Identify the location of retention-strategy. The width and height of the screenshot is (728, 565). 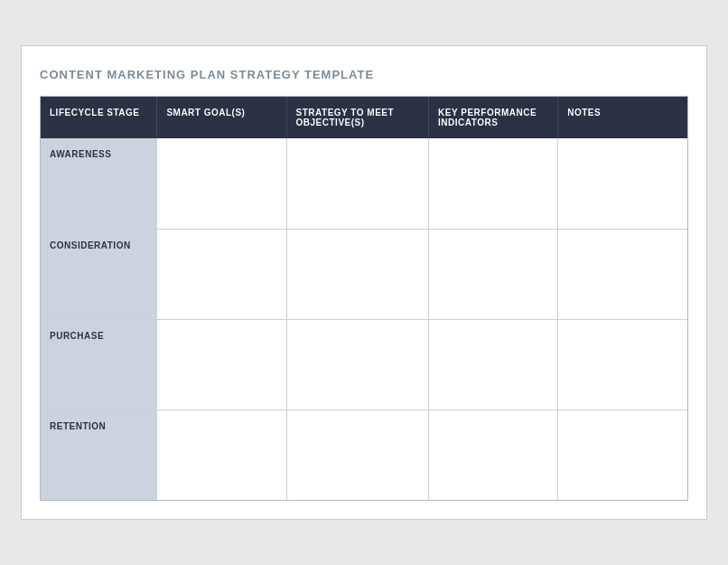
(358, 455).